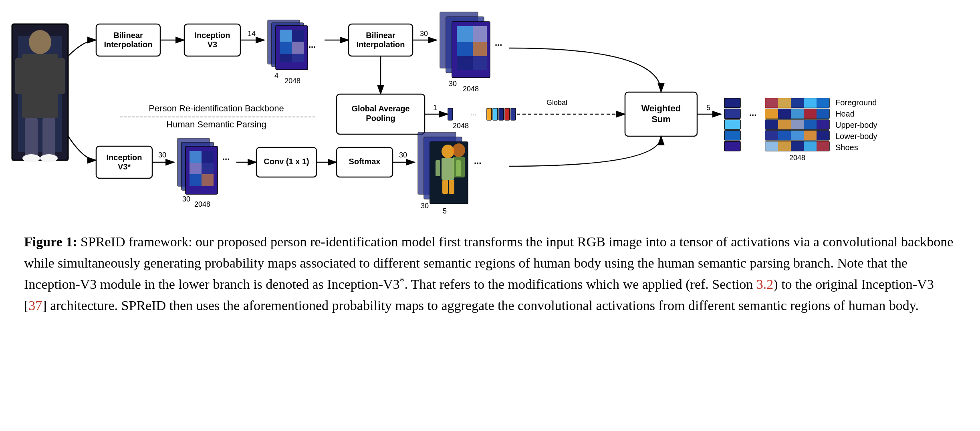  Describe the element at coordinates (381, 44) in the screenshot. I see `svg-text: Interpolation` at that location.